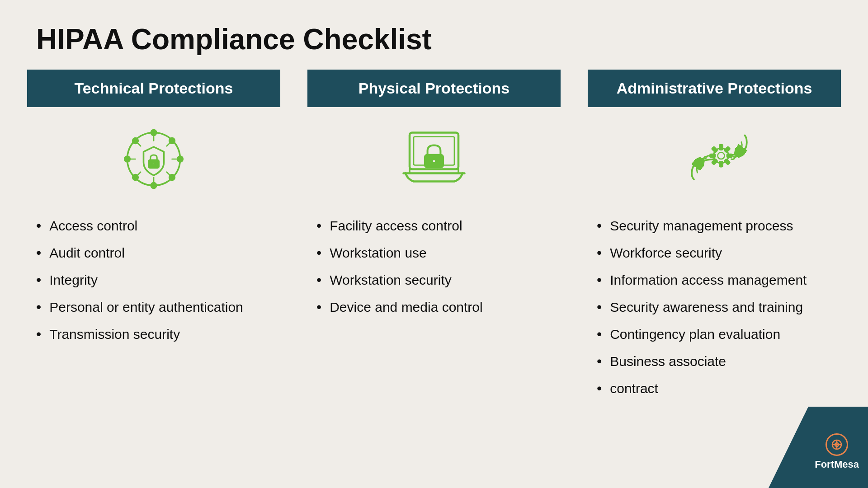 The image size is (868, 488). What do you see at coordinates (434, 159) in the screenshot?
I see `physical-icon-area` at bounding box center [434, 159].